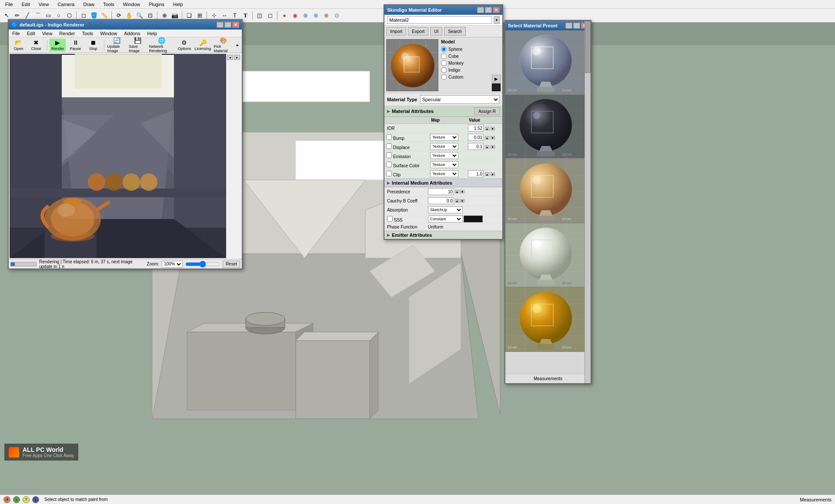 The height and width of the screenshot is (504, 835). What do you see at coordinates (220, 25) in the screenshot?
I see `indigo-minimize-btn: _` at bounding box center [220, 25].